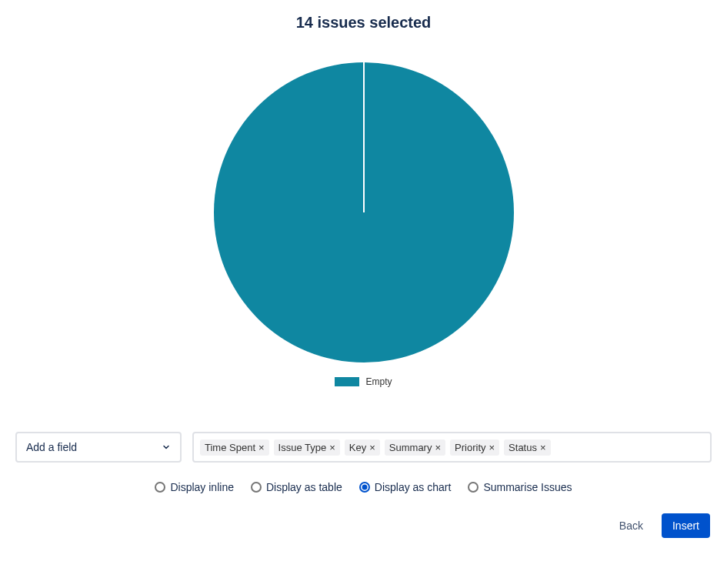 This screenshot has width=727, height=588. Describe the element at coordinates (405, 487) in the screenshot. I see `display-option: Display as chart` at that location.